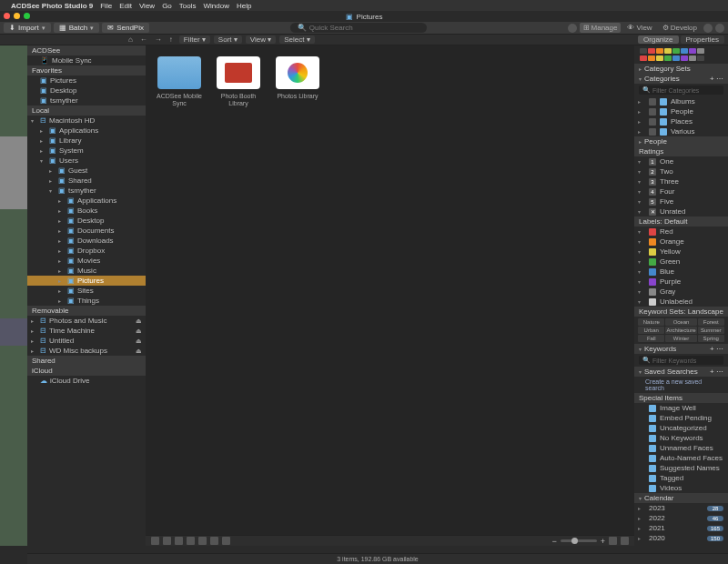 The width and height of the screenshot is (728, 564). Describe the element at coordinates (681, 211) in the screenshot. I see `rating-unrated: ▾✕Unrated` at that location.